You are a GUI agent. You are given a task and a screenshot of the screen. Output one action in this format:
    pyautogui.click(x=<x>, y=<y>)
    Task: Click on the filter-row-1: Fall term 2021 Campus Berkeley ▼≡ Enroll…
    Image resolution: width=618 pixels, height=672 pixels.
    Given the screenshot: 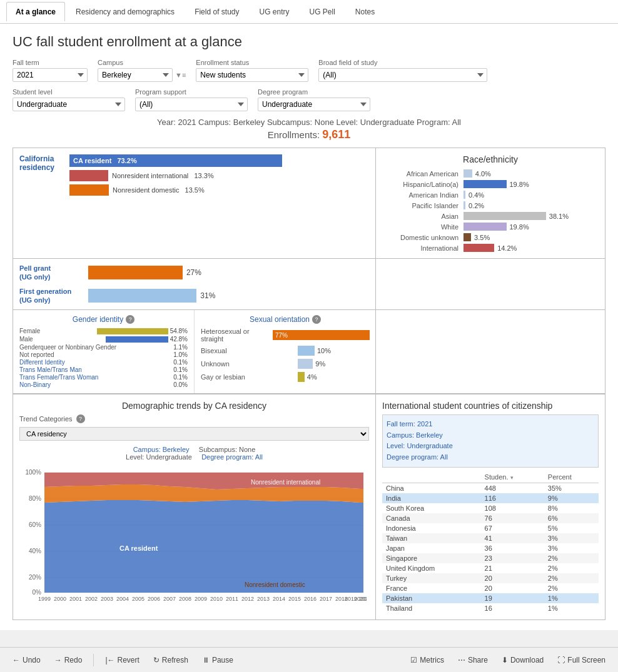 What is the action you would take?
    pyautogui.click(x=309, y=70)
    